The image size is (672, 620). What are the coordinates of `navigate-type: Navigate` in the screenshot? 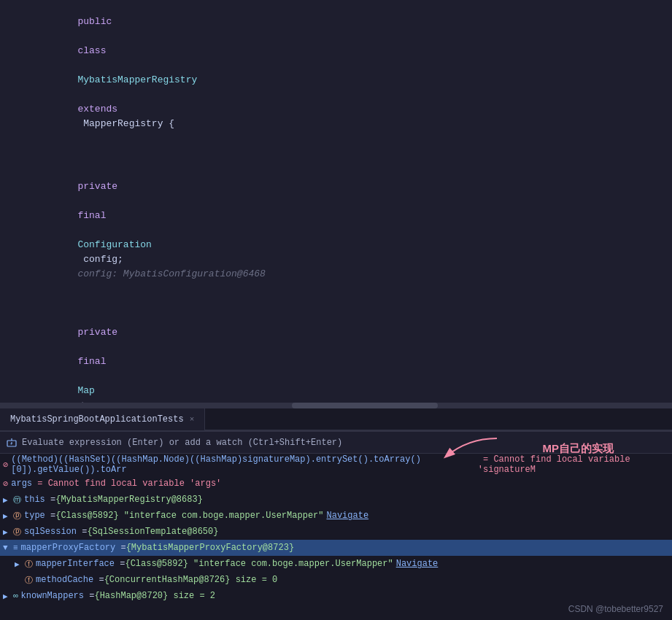 It's located at (347, 516).